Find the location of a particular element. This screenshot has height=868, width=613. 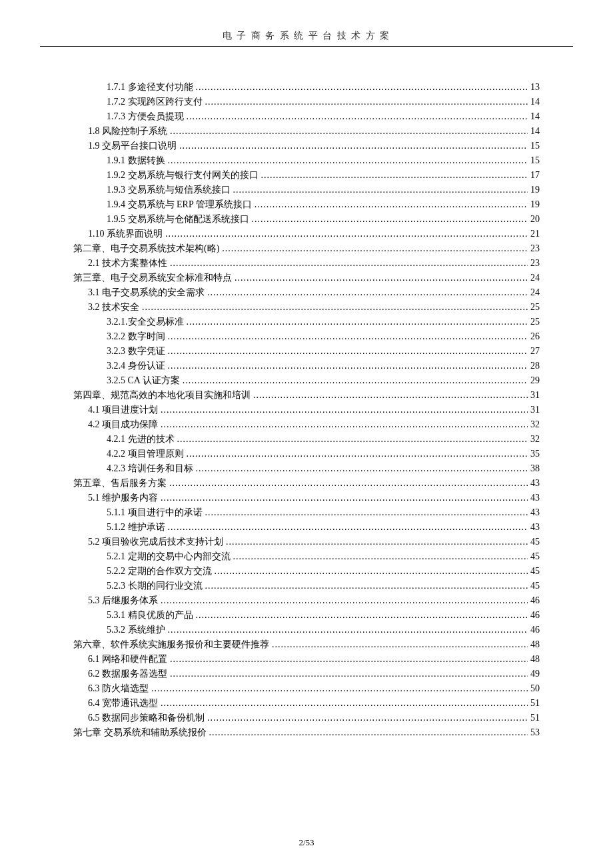

toc-entry: 第二章、电子交易系统技术架构(略)23 is located at coordinates (306, 249).